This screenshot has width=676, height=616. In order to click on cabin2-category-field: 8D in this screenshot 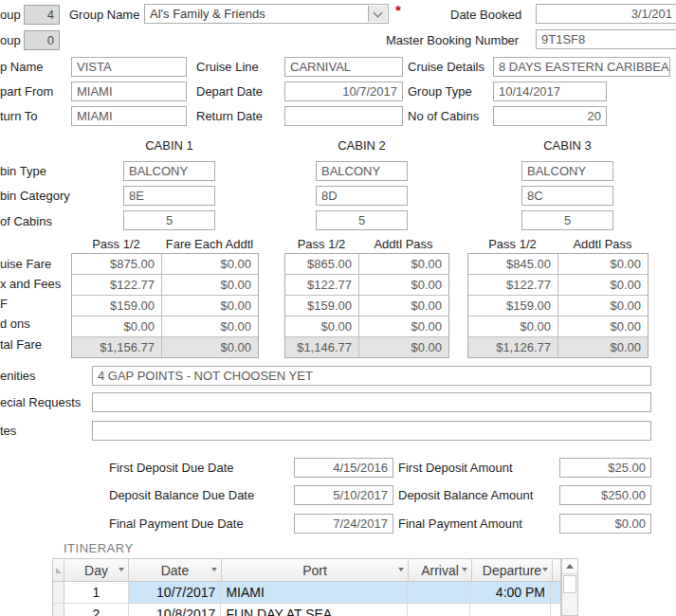, I will do `click(362, 195)`.